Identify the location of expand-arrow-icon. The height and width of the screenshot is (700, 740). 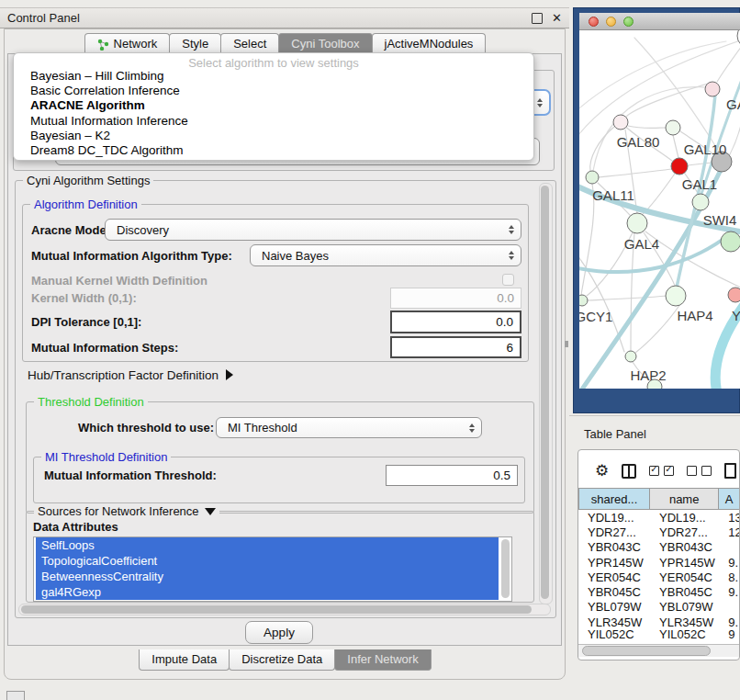
(230, 375).